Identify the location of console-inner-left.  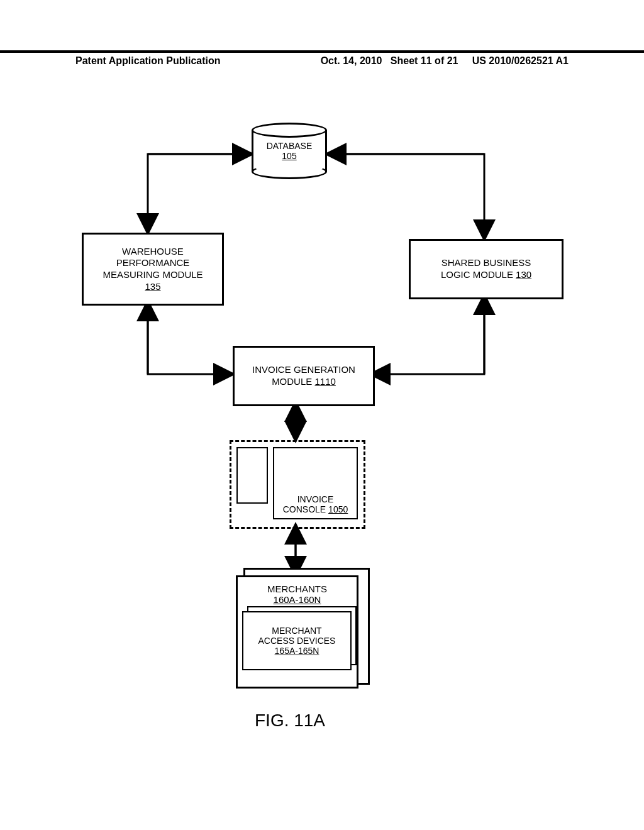
(252, 475).